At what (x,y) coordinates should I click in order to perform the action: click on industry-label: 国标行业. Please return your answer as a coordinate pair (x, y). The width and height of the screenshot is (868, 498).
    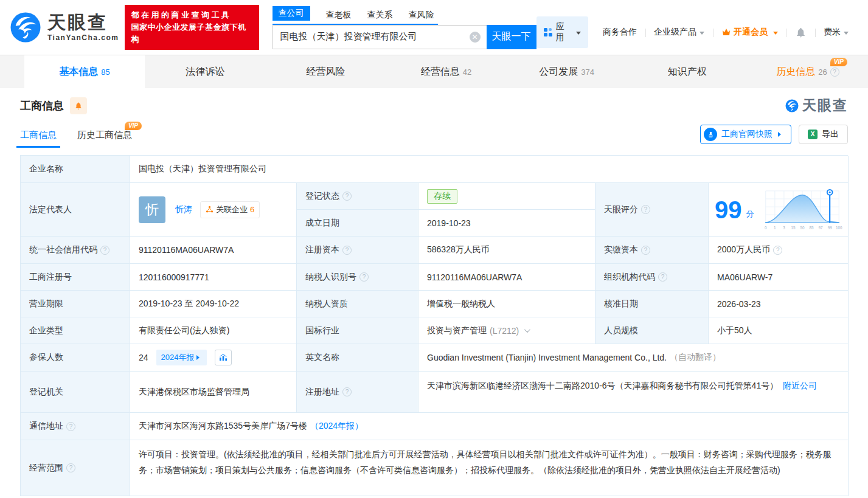
    Looking at the image, I should click on (358, 331).